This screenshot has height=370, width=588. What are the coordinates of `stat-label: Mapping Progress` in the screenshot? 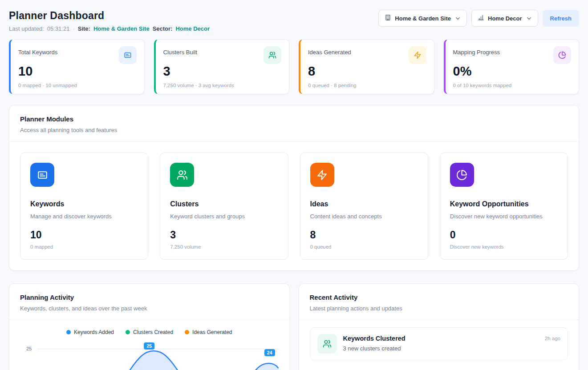 It's located at (477, 51).